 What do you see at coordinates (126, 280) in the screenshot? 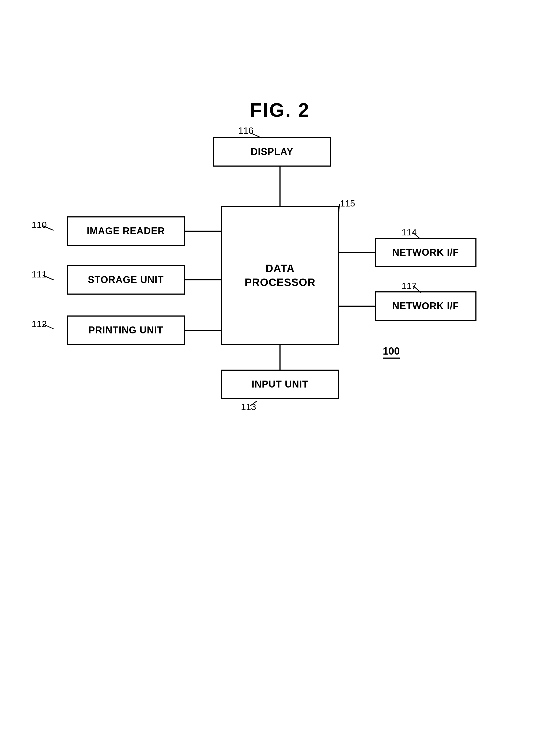
I see `storage-unit-box: STORAGE UNIT` at bounding box center [126, 280].